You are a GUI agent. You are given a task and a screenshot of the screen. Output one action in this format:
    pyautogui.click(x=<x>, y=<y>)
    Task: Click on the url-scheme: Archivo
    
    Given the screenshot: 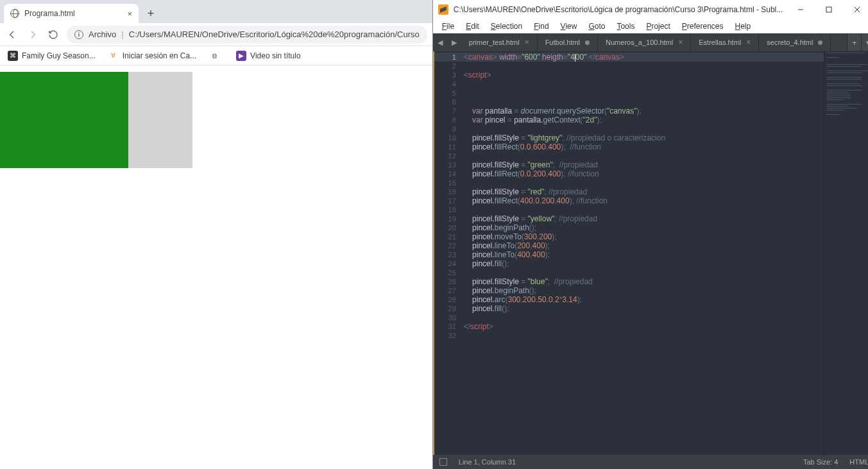 What is the action you would take?
    pyautogui.click(x=103, y=35)
    